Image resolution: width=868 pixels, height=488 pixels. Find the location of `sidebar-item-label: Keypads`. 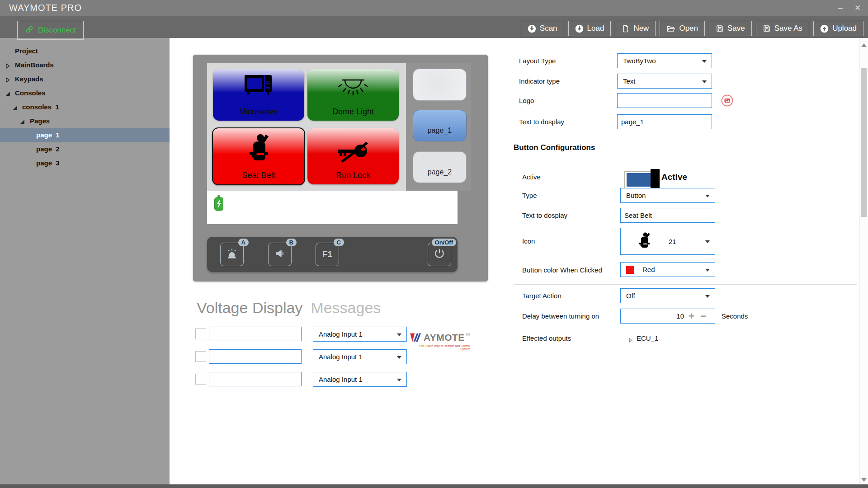

sidebar-item-label: Keypads is located at coordinates (29, 79).